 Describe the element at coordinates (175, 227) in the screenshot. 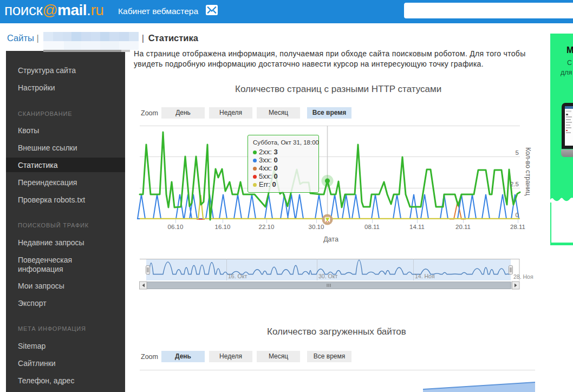

I see `svg-text: 06.10` at that location.